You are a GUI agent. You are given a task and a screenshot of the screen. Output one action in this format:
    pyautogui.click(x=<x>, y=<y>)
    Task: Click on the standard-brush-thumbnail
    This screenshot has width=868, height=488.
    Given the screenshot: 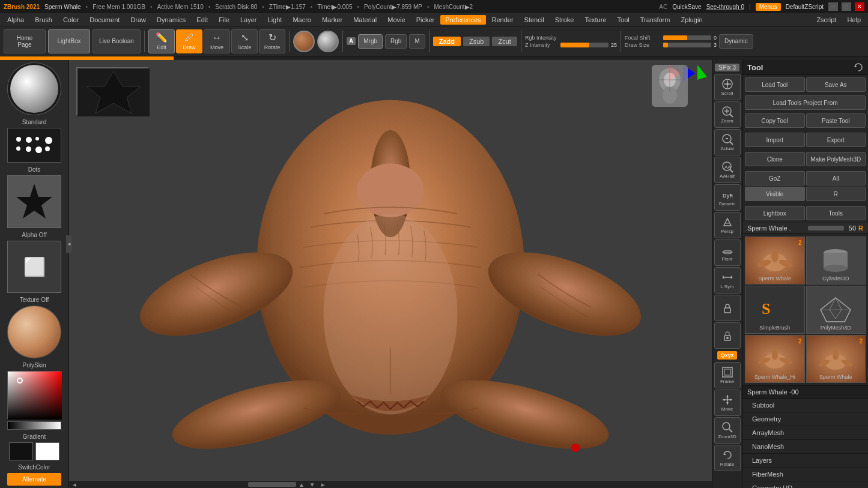 What is the action you would take?
    pyautogui.click(x=34, y=89)
    